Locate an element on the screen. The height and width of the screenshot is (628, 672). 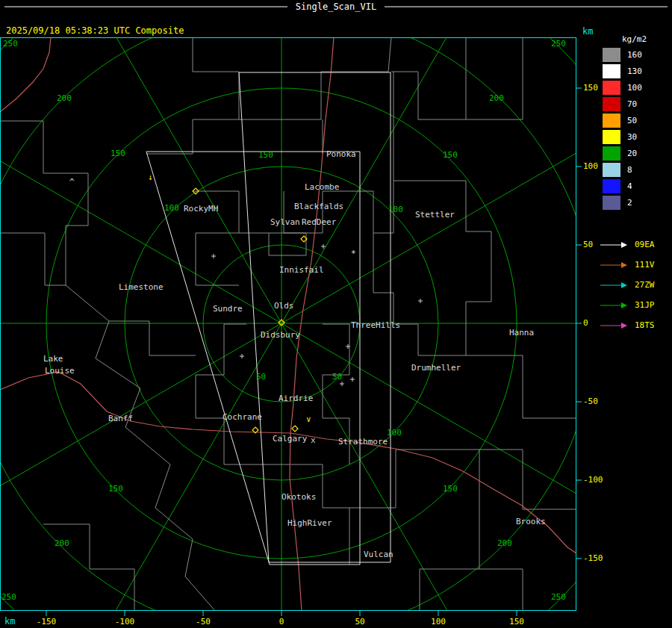
scale-item: 8 is located at coordinates (622, 170).